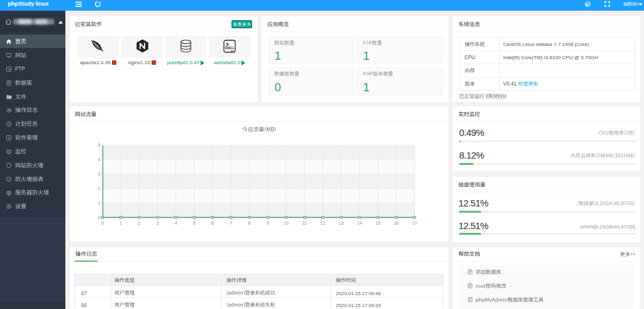  Describe the element at coordinates (396, 223) in the screenshot. I see `svg-text: 16` at that location.